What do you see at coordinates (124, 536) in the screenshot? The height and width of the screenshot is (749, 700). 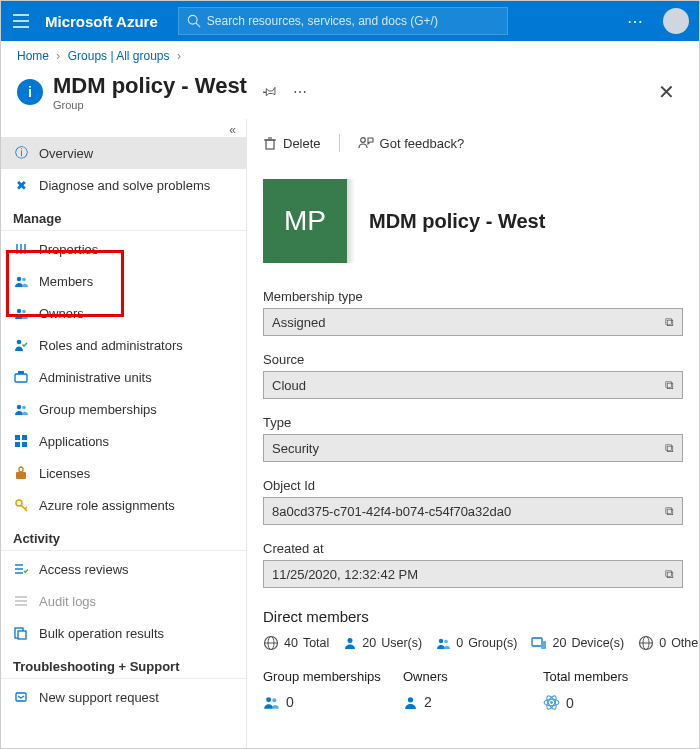 I see `sidebar-group-activity: Activity` at bounding box center [124, 536].